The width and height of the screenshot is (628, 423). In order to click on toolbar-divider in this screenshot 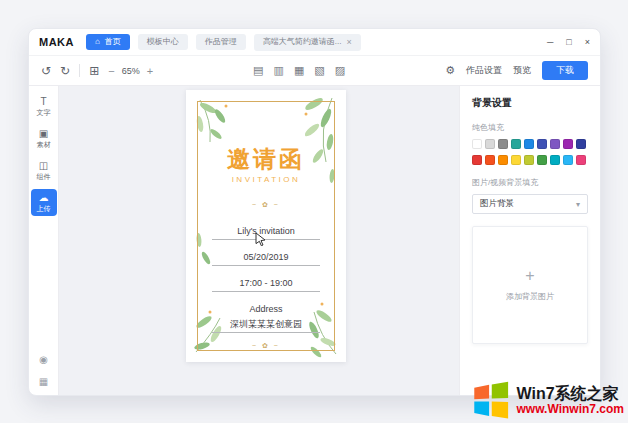, I will do `click(80, 70)`.